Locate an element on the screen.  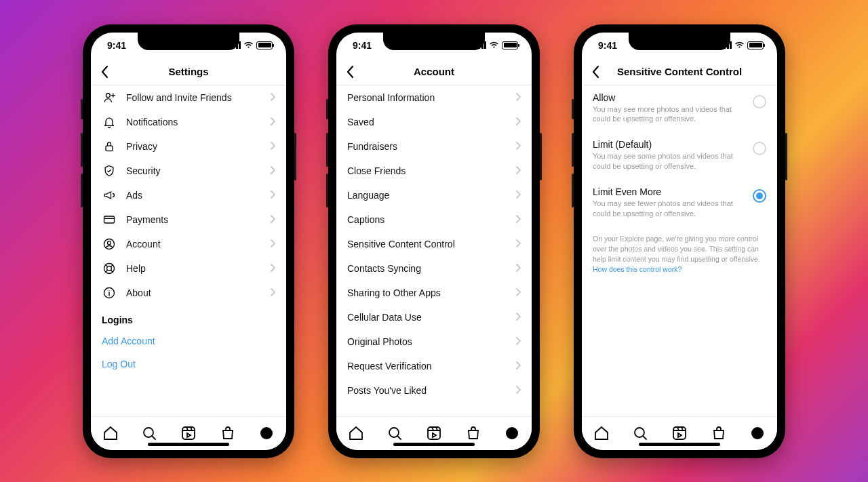
info-icon is located at coordinates (109, 293).